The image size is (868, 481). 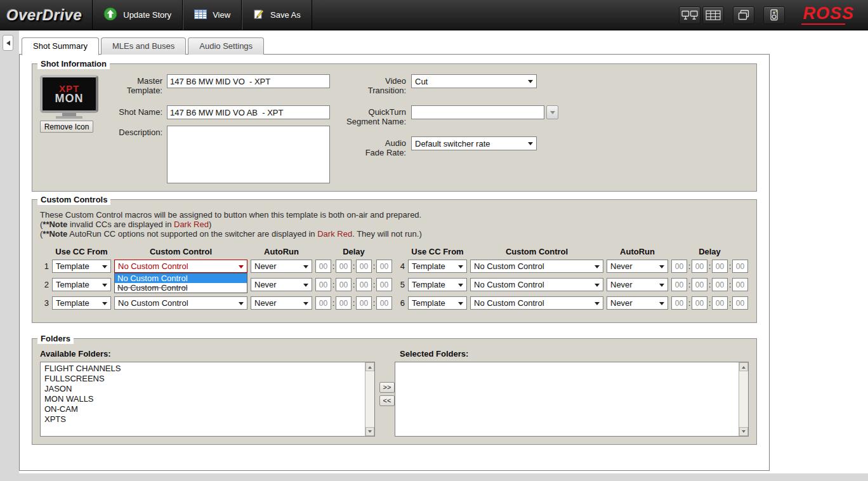 What do you see at coordinates (8, 43) in the screenshot?
I see `collapse-panel-button` at bounding box center [8, 43].